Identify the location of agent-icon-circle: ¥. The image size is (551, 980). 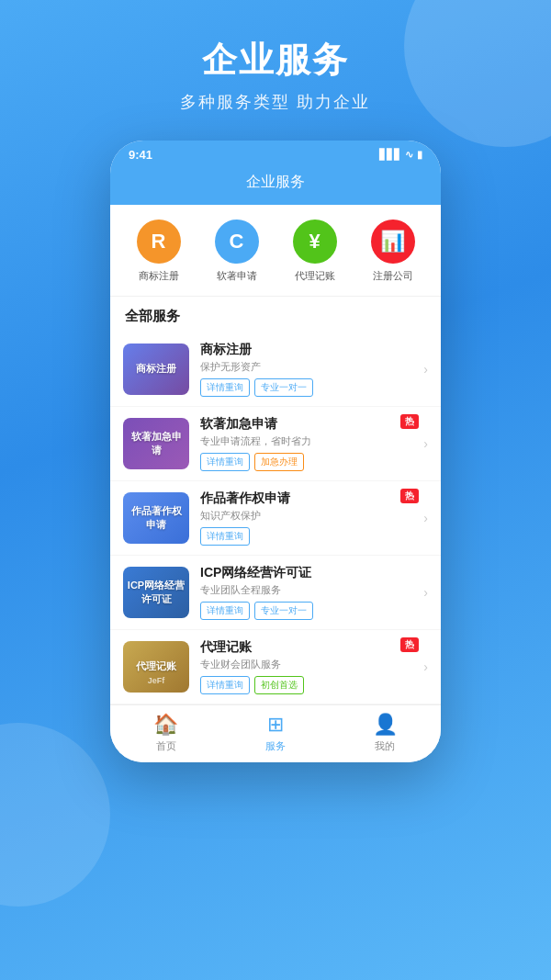
(315, 242).